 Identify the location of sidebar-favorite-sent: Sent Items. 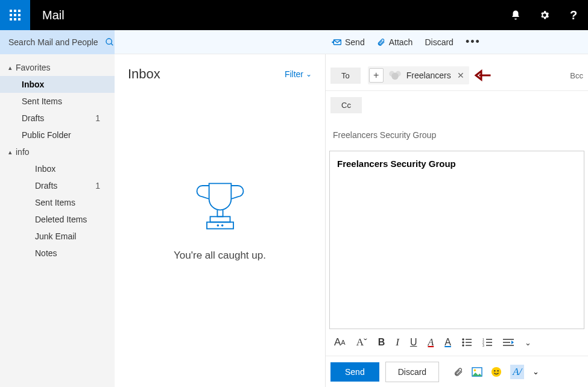
(57, 101).